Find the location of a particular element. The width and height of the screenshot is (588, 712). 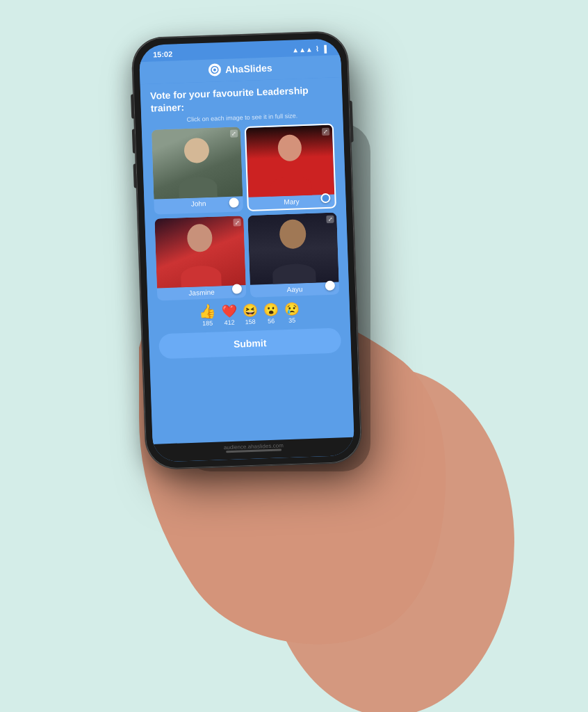

signal-icon: ▲▲▲ is located at coordinates (302, 49).